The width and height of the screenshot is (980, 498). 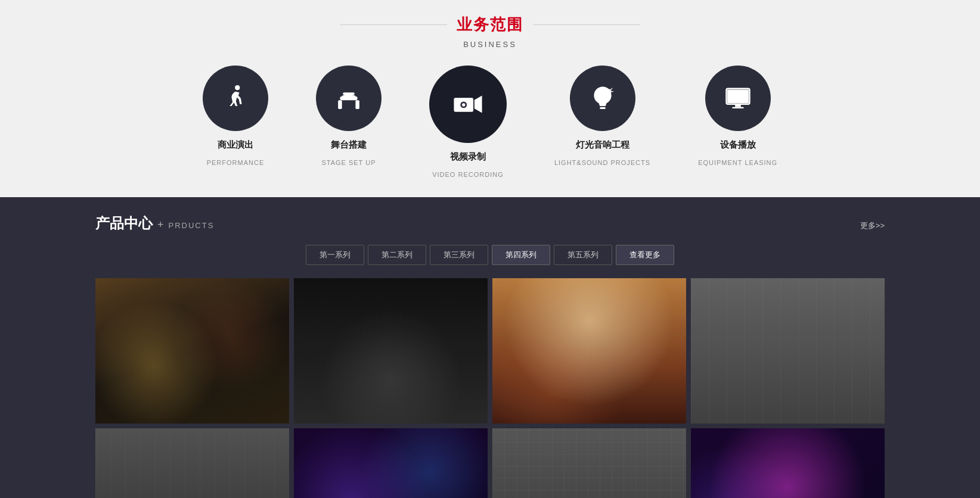 What do you see at coordinates (583, 255) in the screenshot?
I see `tab-fifth-series: 第五系列` at bounding box center [583, 255].